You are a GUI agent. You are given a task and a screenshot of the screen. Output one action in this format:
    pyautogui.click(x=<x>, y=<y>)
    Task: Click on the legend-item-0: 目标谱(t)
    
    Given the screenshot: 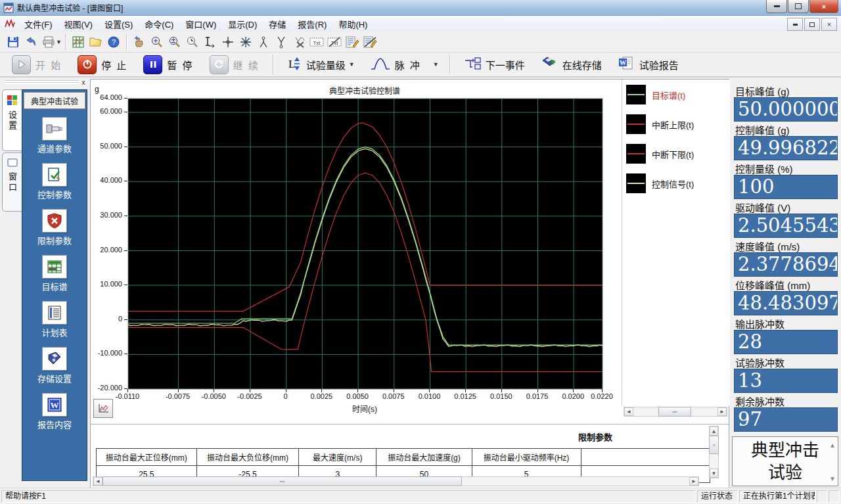 What is the action you would take?
    pyautogui.click(x=656, y=95)
    